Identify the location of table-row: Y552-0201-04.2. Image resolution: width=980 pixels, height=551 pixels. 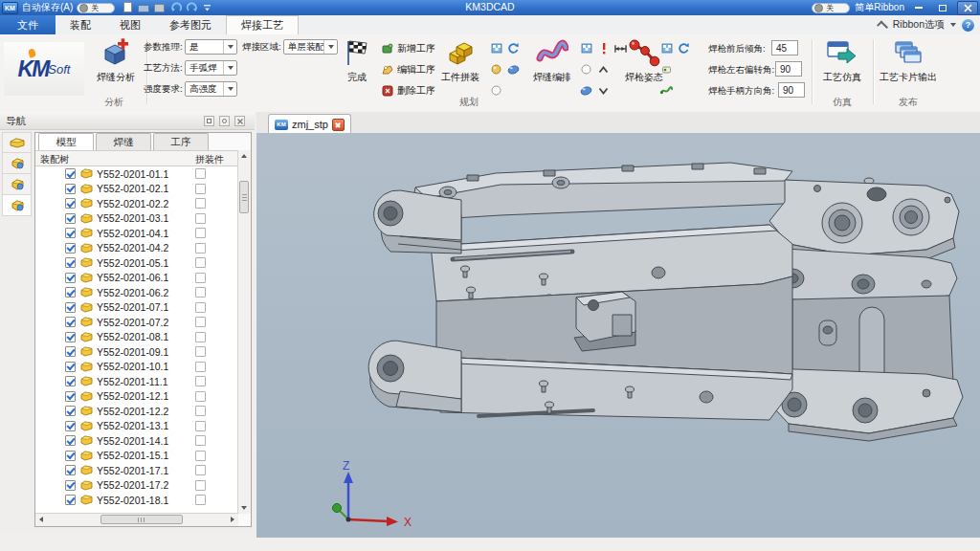
(136, 249).